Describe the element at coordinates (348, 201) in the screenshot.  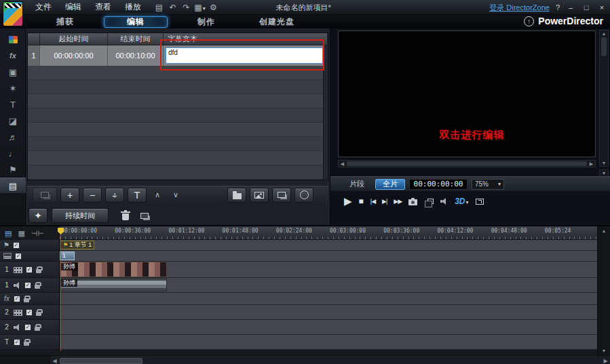
I see `play-button: ▶` at that location.